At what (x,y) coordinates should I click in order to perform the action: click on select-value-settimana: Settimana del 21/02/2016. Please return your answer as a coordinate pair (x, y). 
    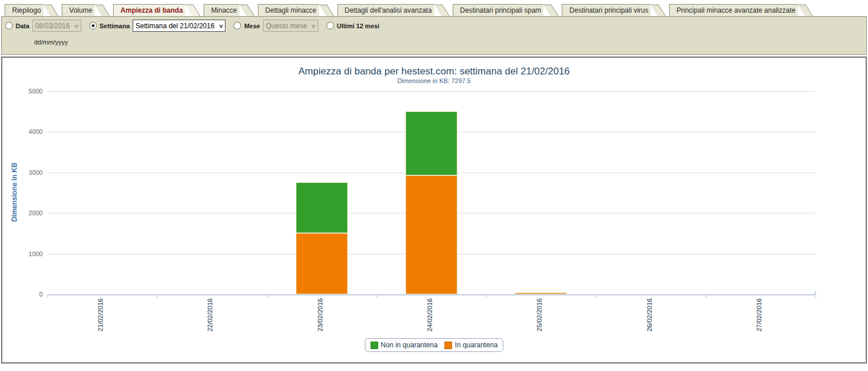
    Looking at the image, I should click on (175, 26).